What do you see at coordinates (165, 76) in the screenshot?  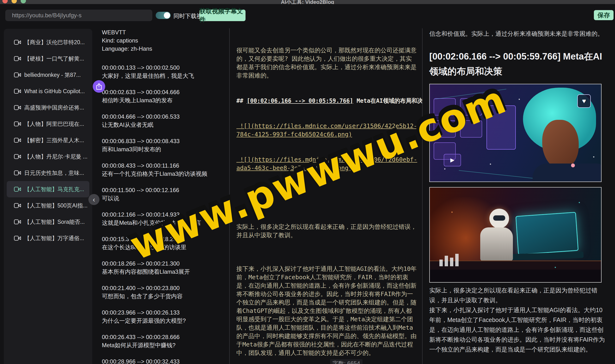 I see `cue-text: 大家好，这里是最佳拍档，我是大飞` at bounding box center [165, 76].